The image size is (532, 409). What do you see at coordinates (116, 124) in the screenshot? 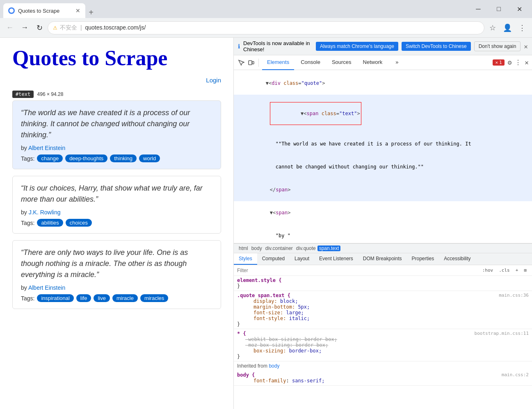
I see `quote-text-1: “The world as we have created it is a pr…` at bounding box center [116, 124].